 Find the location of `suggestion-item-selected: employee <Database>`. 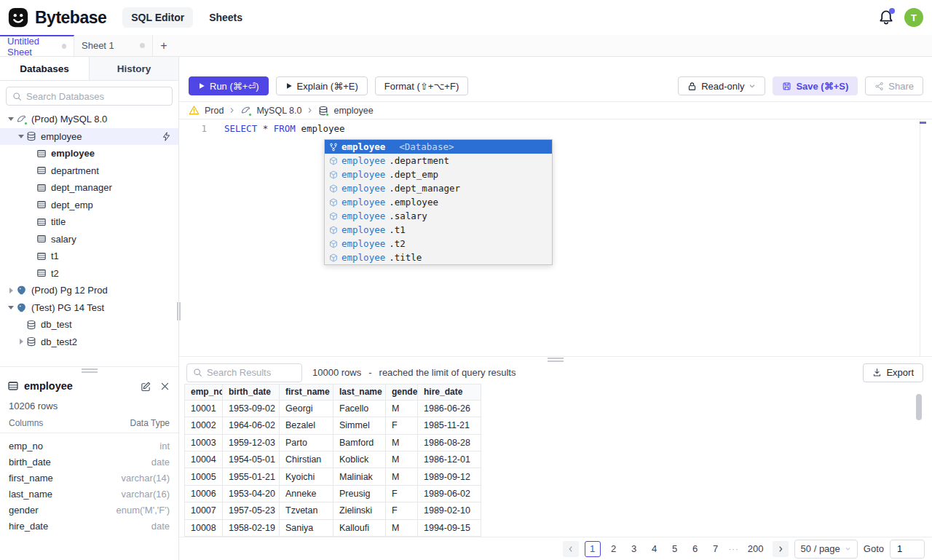

suggestion-item-selected: employee <Database> is located at coordinates (438, 147).